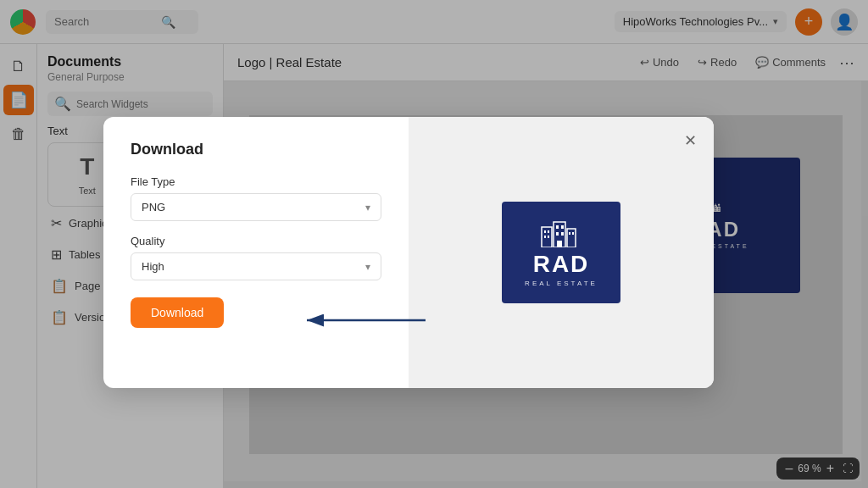  What do you see at coordinates (256, 181) in the screenshot?
I see `file-type-label: File Type` at bounding box center [256, 181].